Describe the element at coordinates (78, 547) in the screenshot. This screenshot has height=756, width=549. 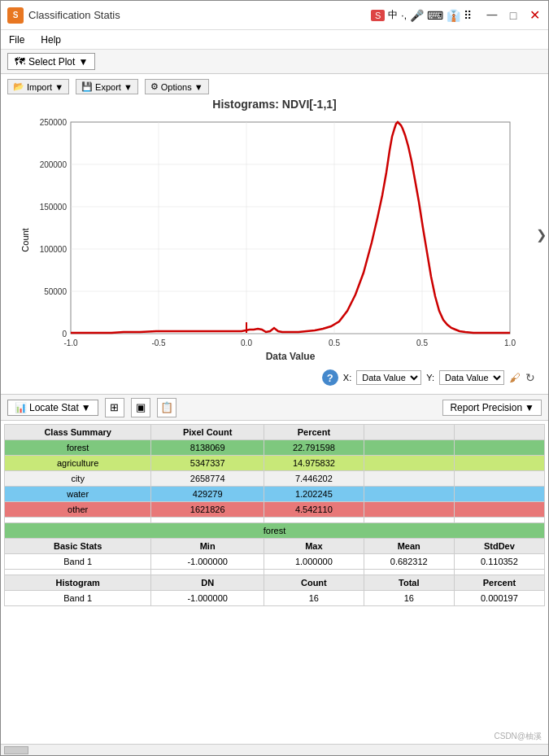
I see `col-basic-stats: Basic Stats` at that location.